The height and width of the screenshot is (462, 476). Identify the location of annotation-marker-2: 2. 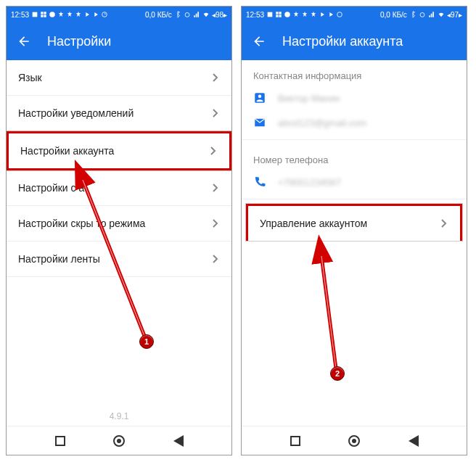
(337, 374).